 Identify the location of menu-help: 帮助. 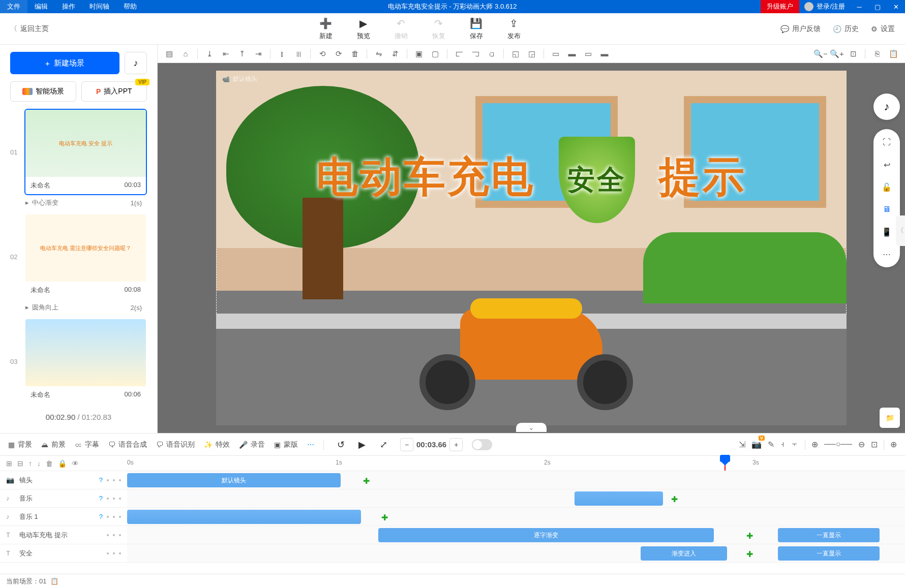
(130, 7).